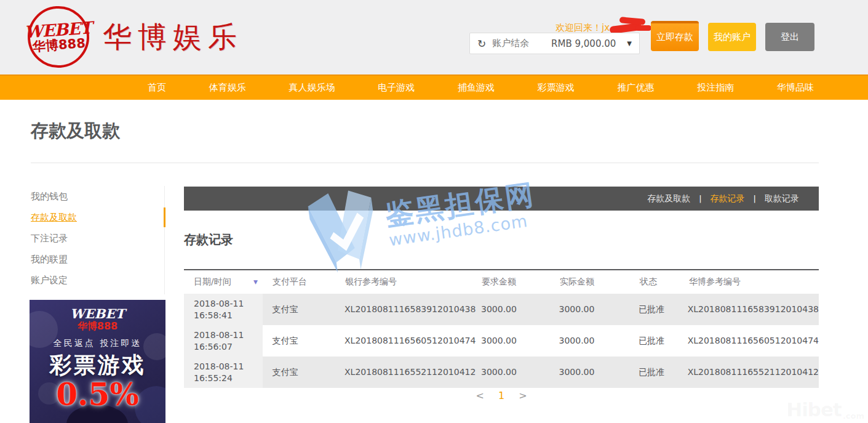 This screenshot has width=868, height=423. What do you see at coordinates (523, 395) in the screenshot?
I see `next-page-button: >` at bounding box center [523, 395].